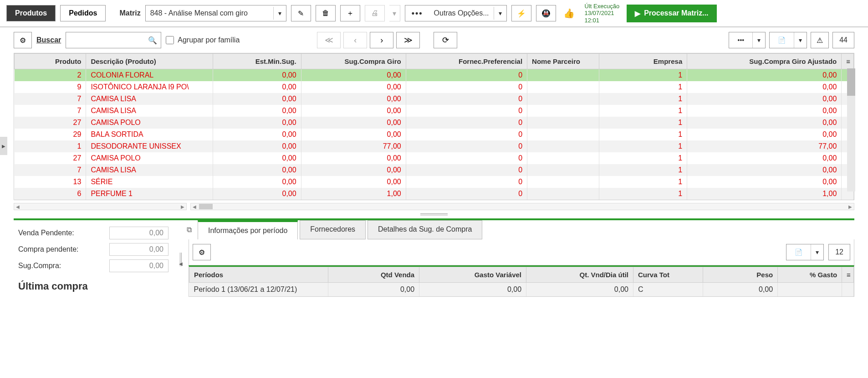  Describe the element at coordinates (848, 275) in the screenshot. I see `period-column-menu-icon: ≡` at that location.